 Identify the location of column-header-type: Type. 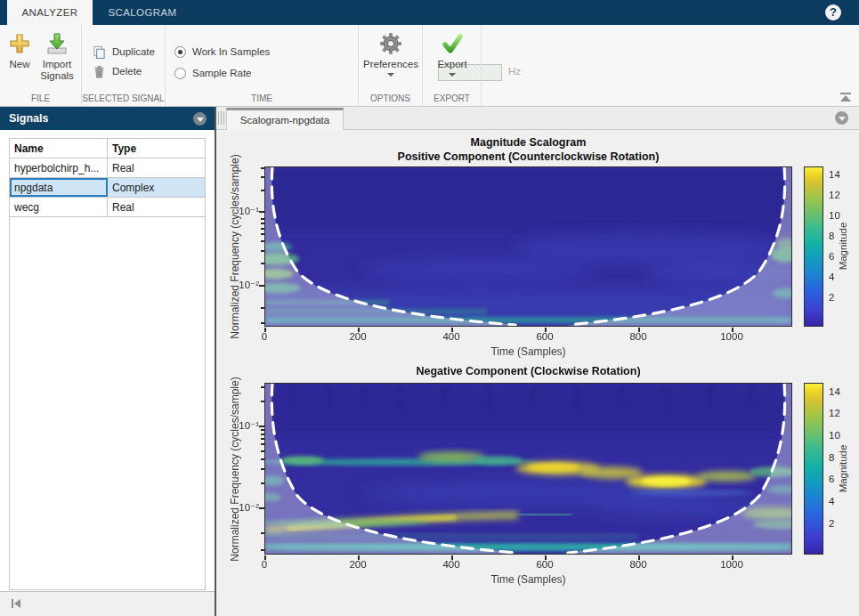
(157, 148).